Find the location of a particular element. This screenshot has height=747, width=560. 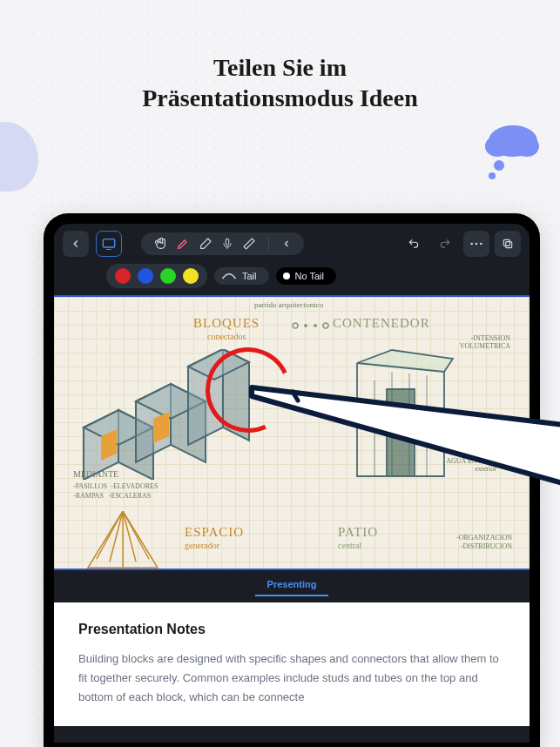

pyramid-sketch is located at coordinates (123, 541).